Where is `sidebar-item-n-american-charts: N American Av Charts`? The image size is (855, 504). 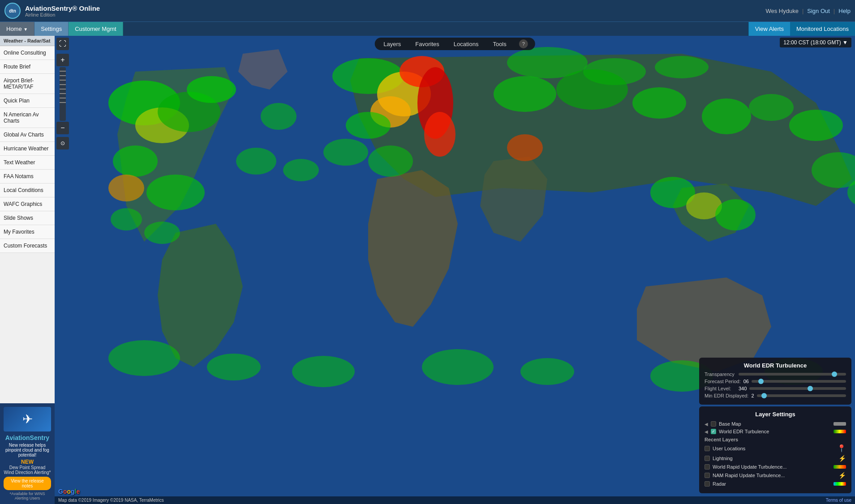
sidebar-item-n-american-charts: N American Av Charts is located at coordinates (27, 118).